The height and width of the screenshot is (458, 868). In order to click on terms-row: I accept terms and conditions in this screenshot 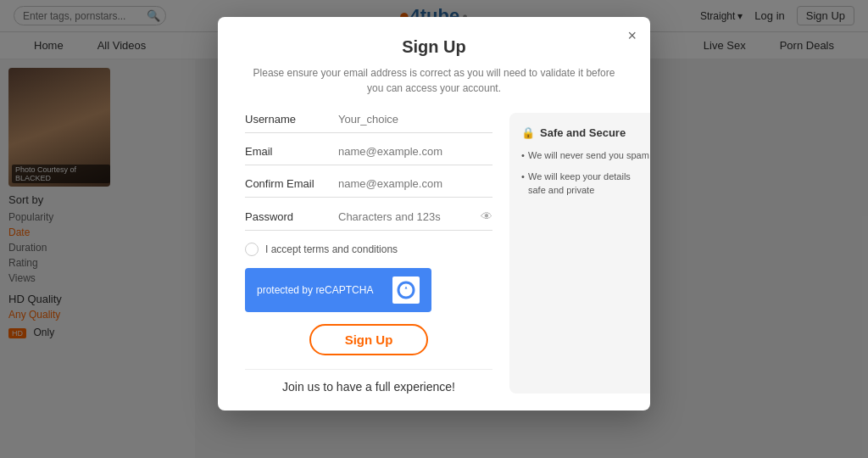, I will do `click(369, 249)`.